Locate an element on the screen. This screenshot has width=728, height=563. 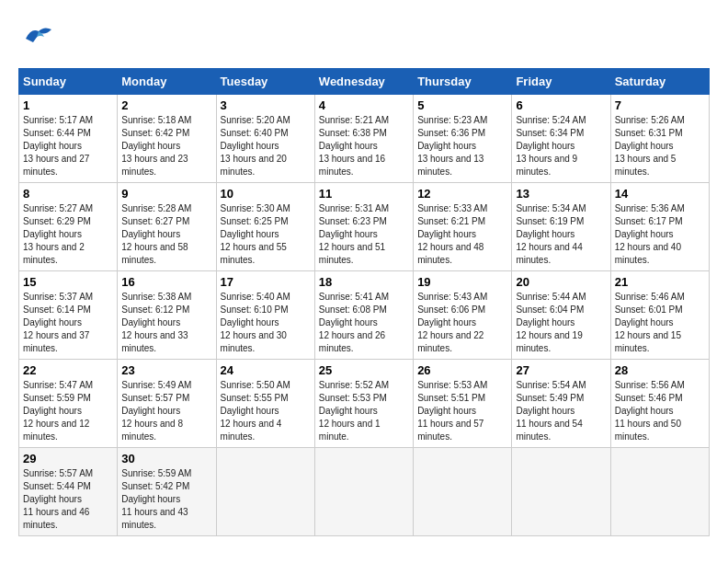
calendar-week-4: 22 Sunrise: 5:47 AM Sunset: 5:59 PM Dayl… is located at coordinates (364, 404).